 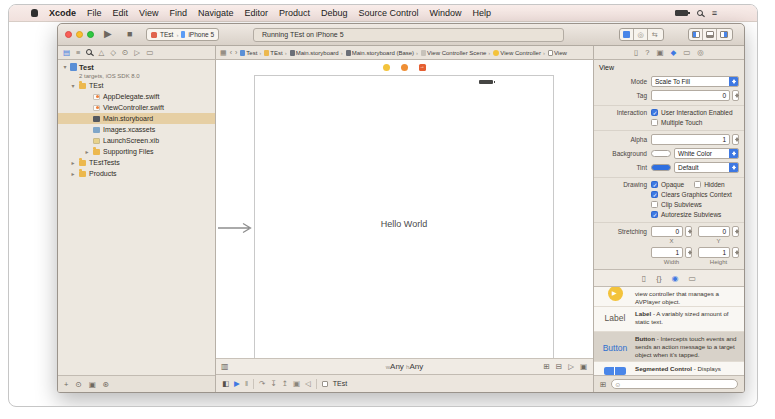 What do you see at coordinates (696, 34) in the screenshot?
I see `toggle-navigator-button` at bounding box center [696, 34].